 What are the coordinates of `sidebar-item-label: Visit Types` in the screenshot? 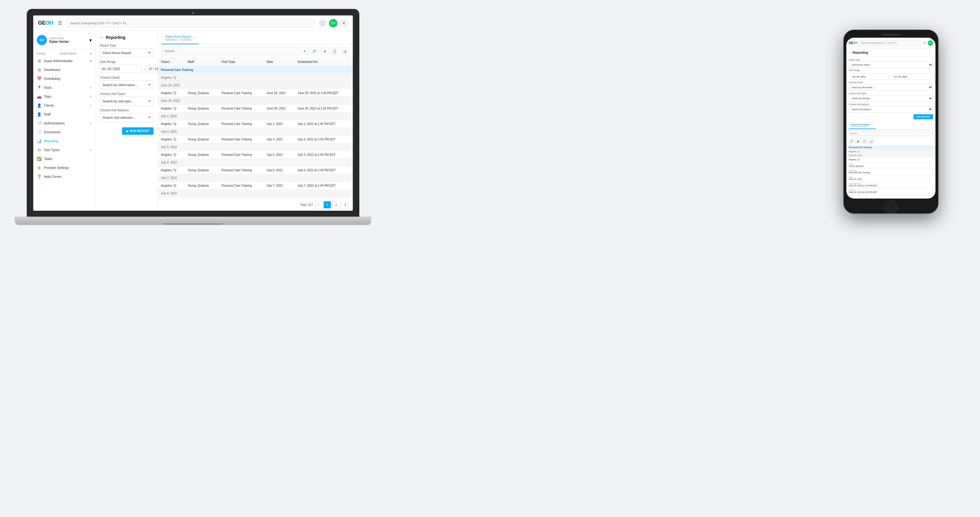 It's located at (65, 150).